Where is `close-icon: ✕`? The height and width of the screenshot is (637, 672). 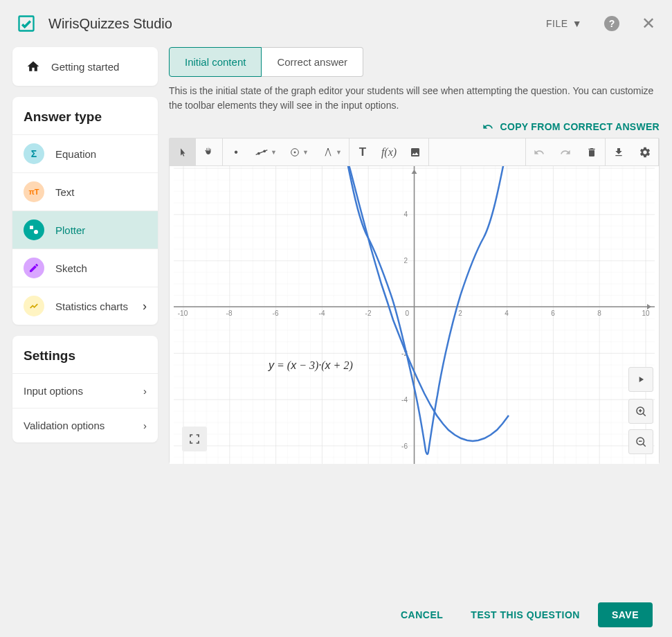
close-icon: ✕ is located at coordinates (648, 24).